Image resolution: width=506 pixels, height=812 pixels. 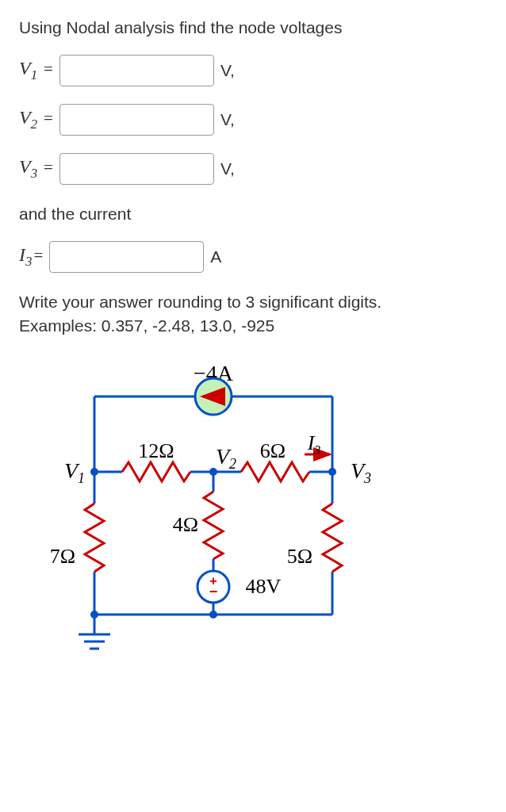 What do you see at coordinates (275, 472) in the screenshot?
I see `resistor-6-icon` at bounding box center [275, 472].